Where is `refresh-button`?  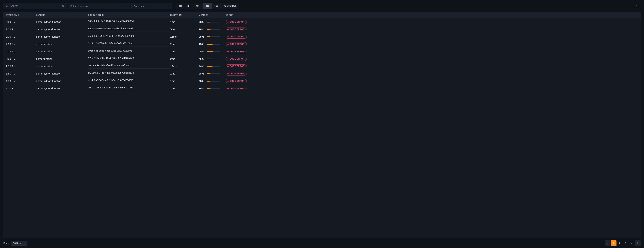 refresh-button is located at coordinates (638, 6).